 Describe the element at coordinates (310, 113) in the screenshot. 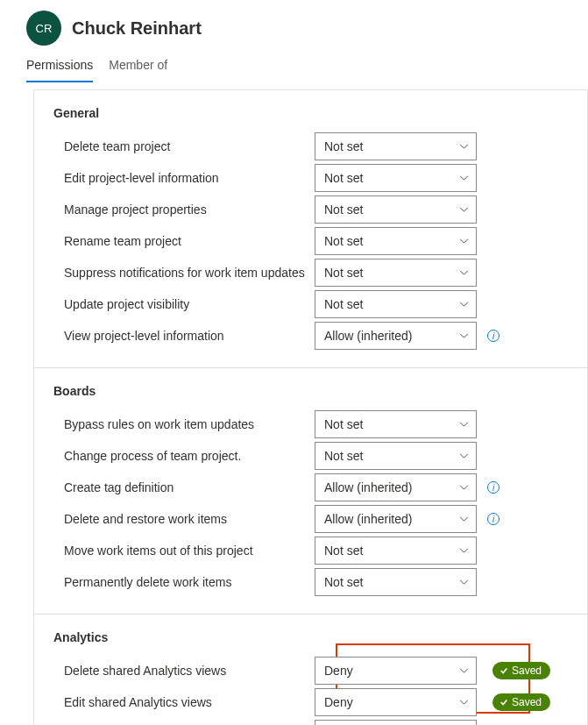

I see `section-title: General` at that location.